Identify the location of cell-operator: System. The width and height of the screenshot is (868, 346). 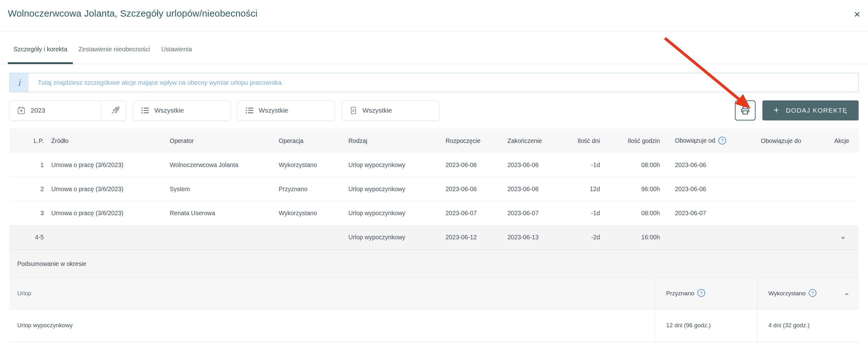
(224, 189).